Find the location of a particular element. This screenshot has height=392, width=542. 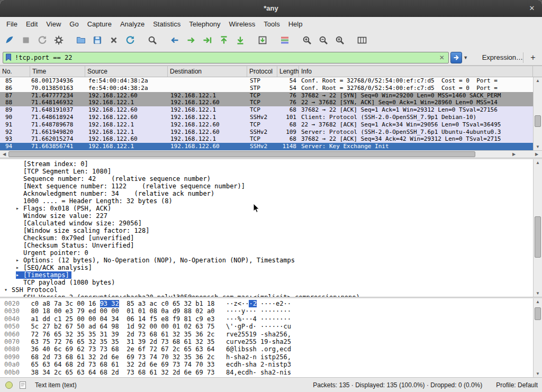

menu-item-edit: Edit is located at coordinates (32, 24).